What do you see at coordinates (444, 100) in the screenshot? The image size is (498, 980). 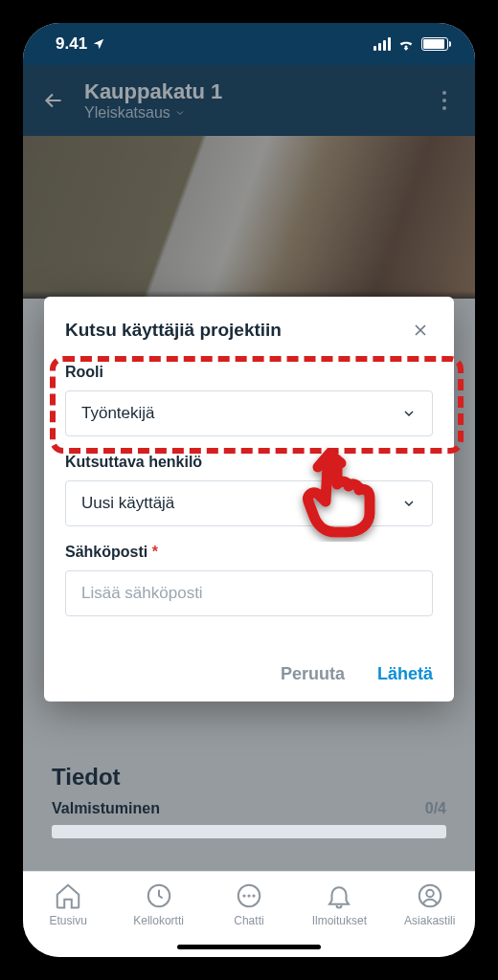 I see `more-button` at bounding box center [444, 100].